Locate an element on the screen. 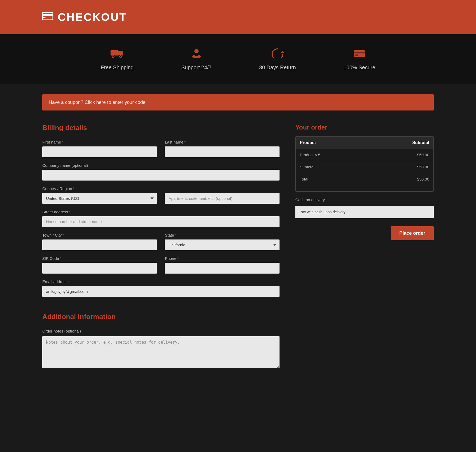 Image resolution: width=476 pixels, height=452 pixels. country-group: Country / Region* United States (US) is located at coordinates (99, 195).